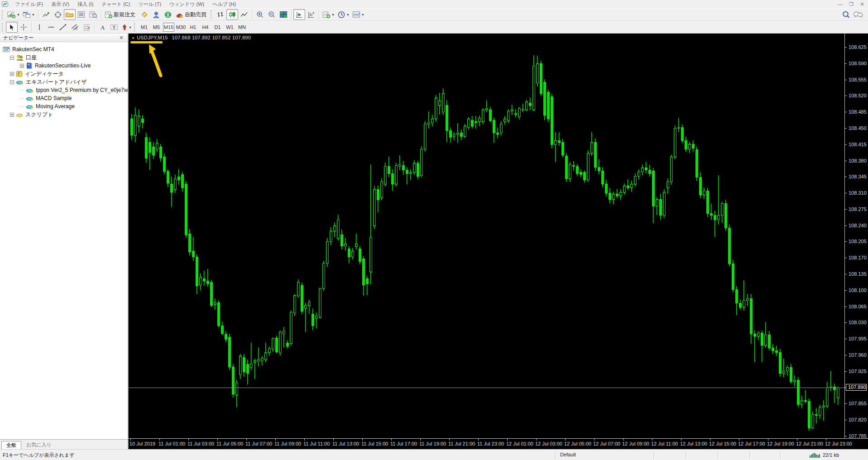 This screenshot has width=868, height=460. Describe the element at coordinates (810, 444) in the screenshot. I see `time-label: 12 Jul 21:00` at that location.